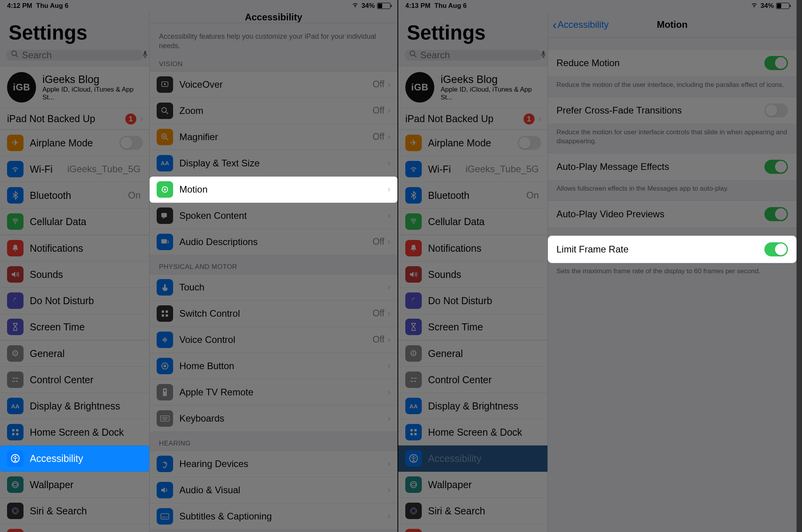 The image size is (802, 532). What do you see at coordinates (776, 110) in the screenshot?
I see `crossfade-toggle` at bounding box center [776, 110].